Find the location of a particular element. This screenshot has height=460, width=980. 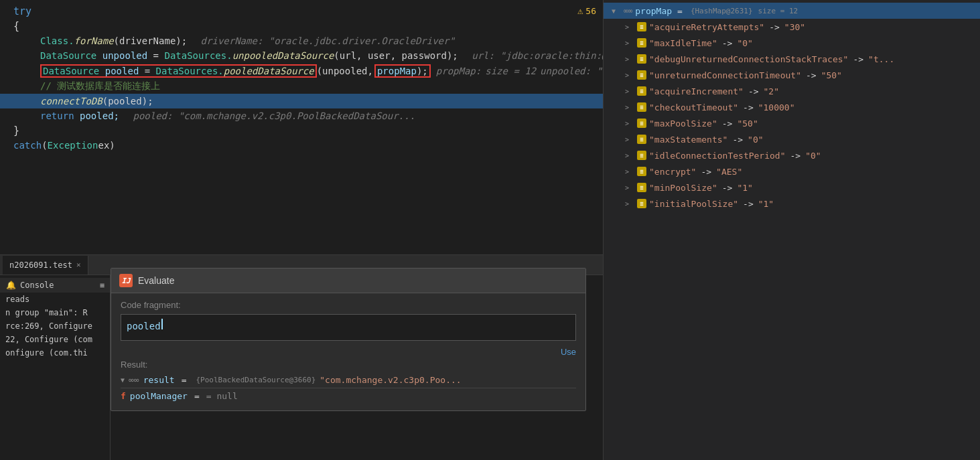

line2-hint: url: "jdbc:oracle:thin:@10.80.1... is located at coordinates (537, 56).